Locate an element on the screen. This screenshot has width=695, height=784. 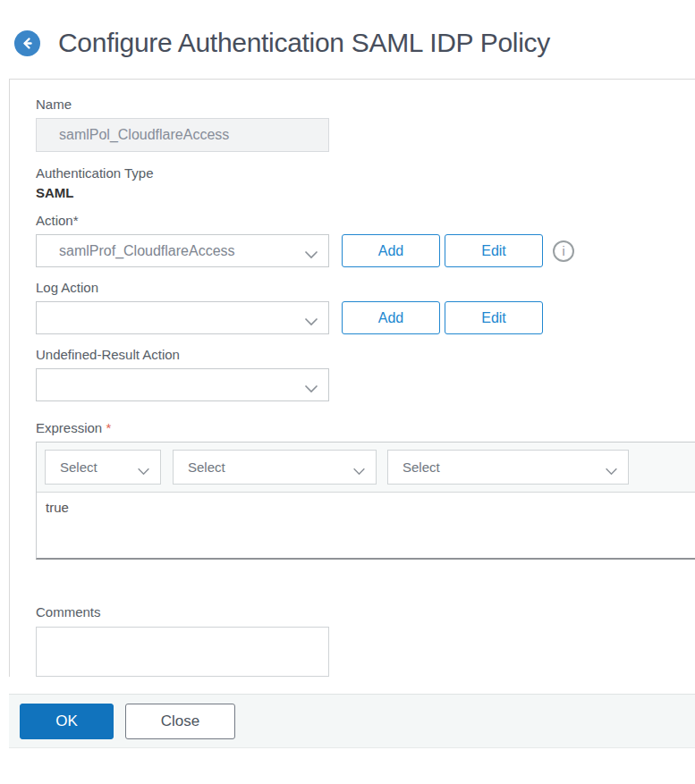
close-button: Close is located at coordinates (181, 721).